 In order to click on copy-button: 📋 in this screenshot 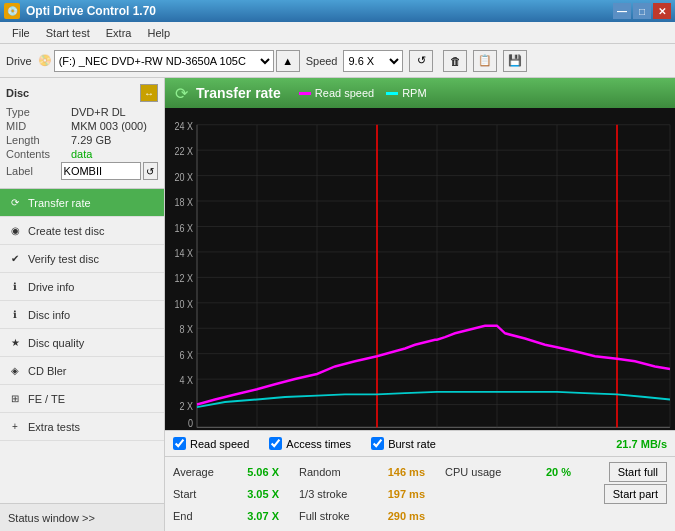, I will do `click(485, 61)`.